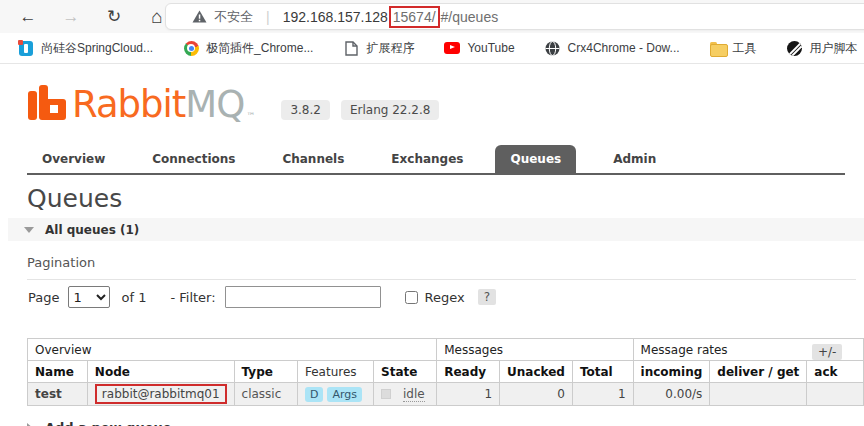 The image size is (864, 426). I want to click on bookmark-chrome-plugins: 极简插件_Chrome..., so click(248, 48).